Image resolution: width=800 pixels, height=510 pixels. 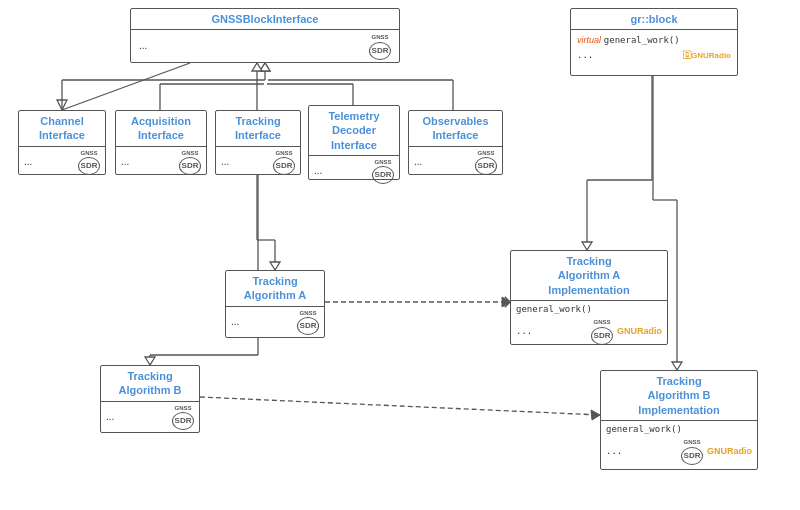 I want to click on sdr-logo-9: SDR, so click(x=602, y=336).